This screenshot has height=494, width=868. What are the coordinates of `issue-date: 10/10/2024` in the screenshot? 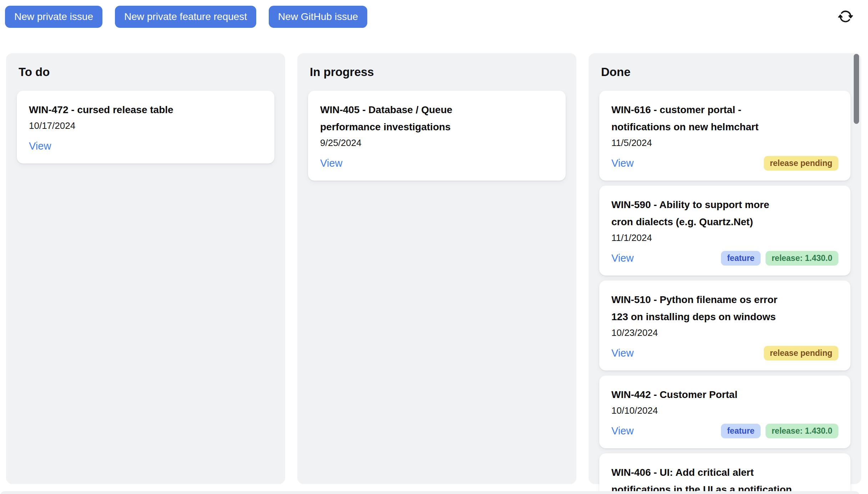 It's located at (725, 410).